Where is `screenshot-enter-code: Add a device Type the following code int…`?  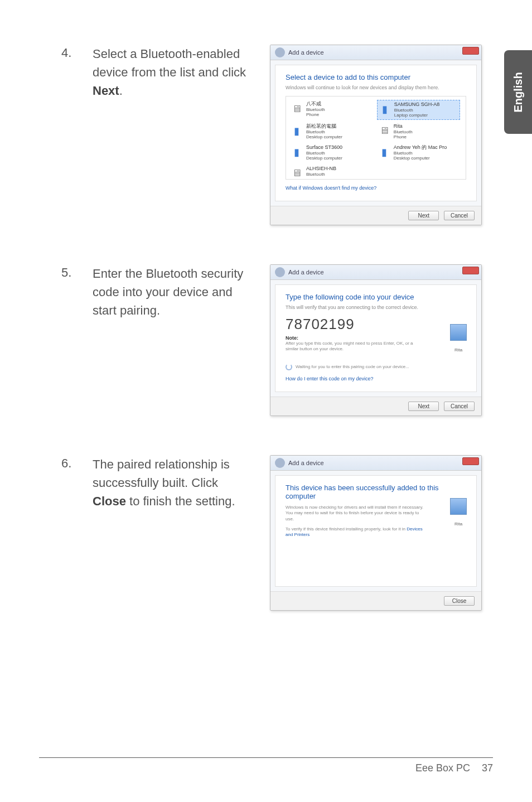 screenshot-enter-code: Add a device Type the following code int… is located at coordinates (376, 340).